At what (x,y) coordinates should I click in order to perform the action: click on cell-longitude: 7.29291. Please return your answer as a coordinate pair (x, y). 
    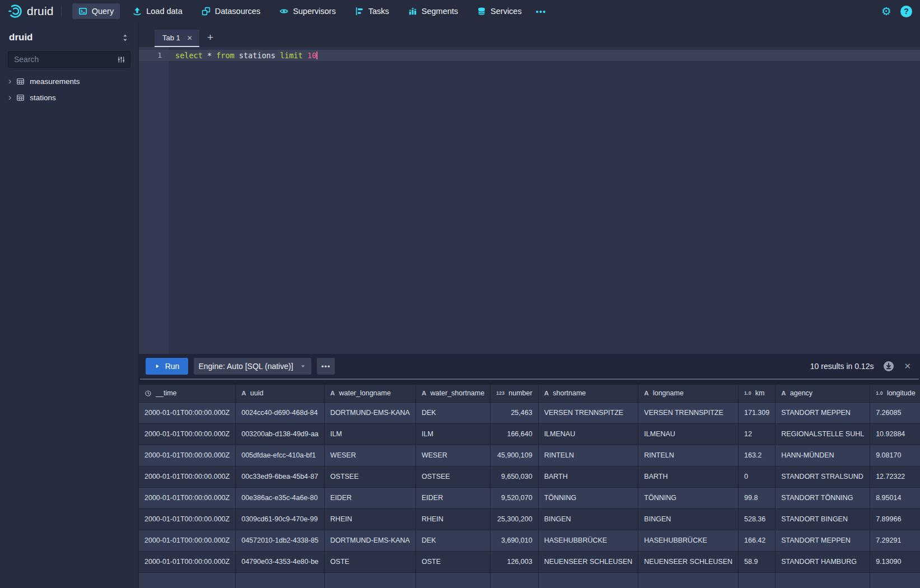
    Looking at the image, I should click on (895, 540).